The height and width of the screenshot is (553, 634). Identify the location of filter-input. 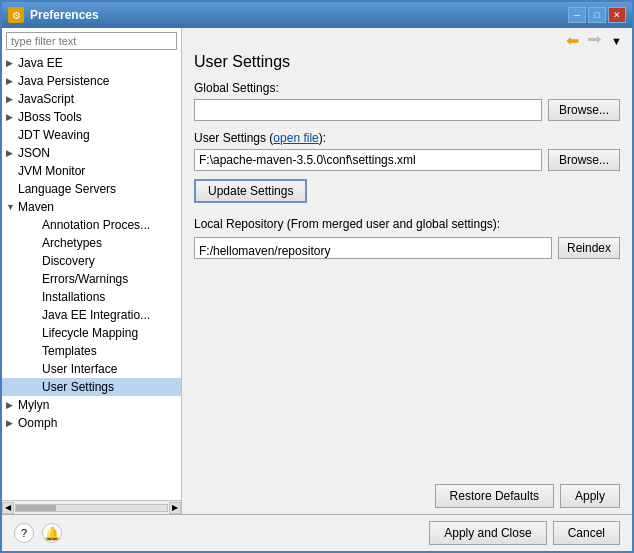
(92, 41).